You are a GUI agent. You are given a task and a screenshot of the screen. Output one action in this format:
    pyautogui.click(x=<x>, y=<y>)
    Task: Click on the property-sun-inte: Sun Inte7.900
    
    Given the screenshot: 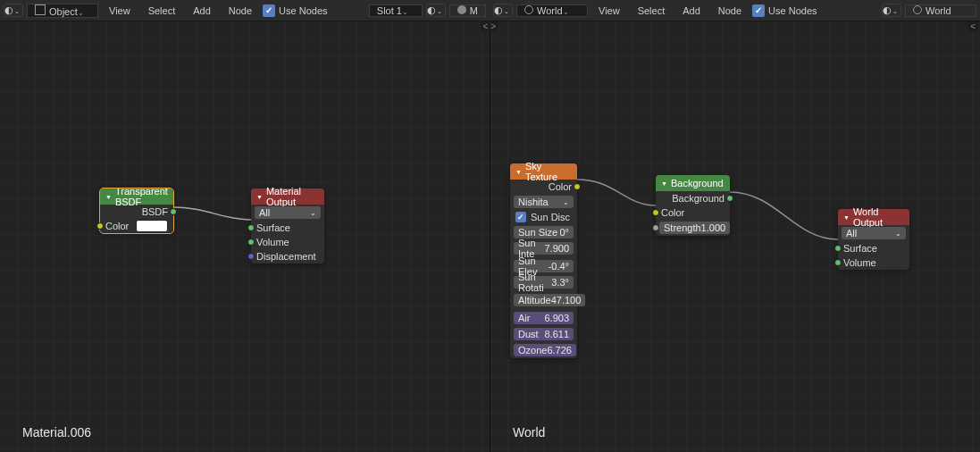 What is the action you would take?
    pyautogui.click(x=543, y=248)
    